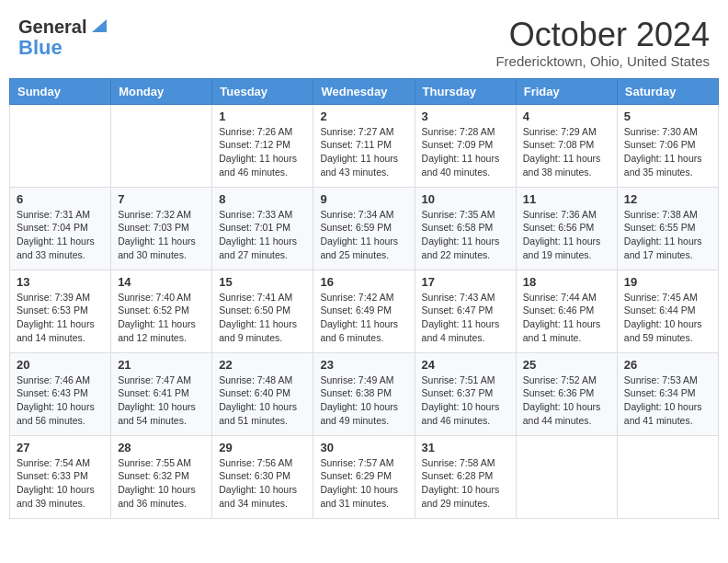 This screenshot has height=563, width=728. What do you see at coordinates (566, 91) in the screenshot?
I see `day-header-friday: Friday` at bounding box center [566, 91].